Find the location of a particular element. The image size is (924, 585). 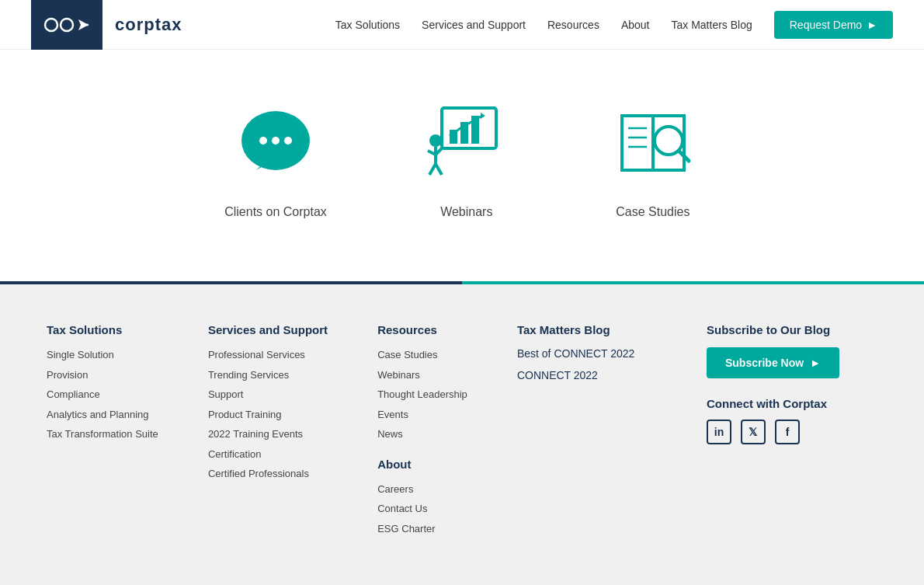

footer-link-analytics: Analytics and Planning is located at coordinates (102, 415).